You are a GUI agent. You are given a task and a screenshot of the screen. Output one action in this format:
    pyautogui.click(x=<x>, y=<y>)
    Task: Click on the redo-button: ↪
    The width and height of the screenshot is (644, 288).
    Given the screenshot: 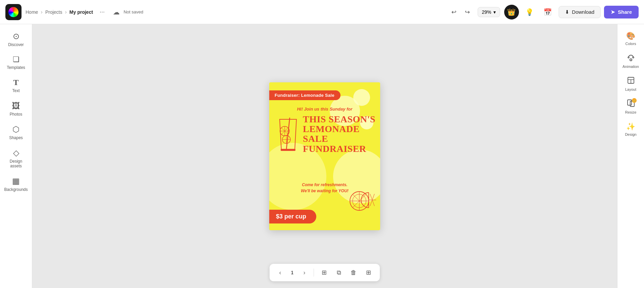 What is the action you would take?
    pyautogui.click(x=468, y=12)
    